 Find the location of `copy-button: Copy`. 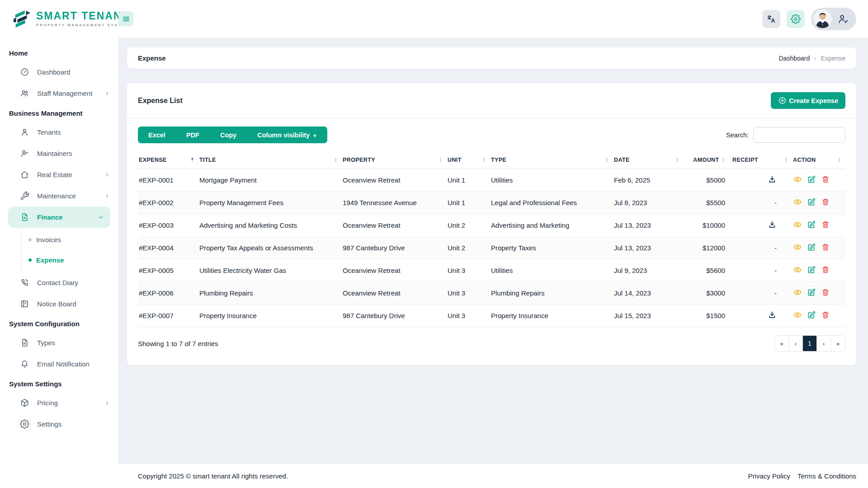

copy-button: Copy is located at coordinates (228, 135).